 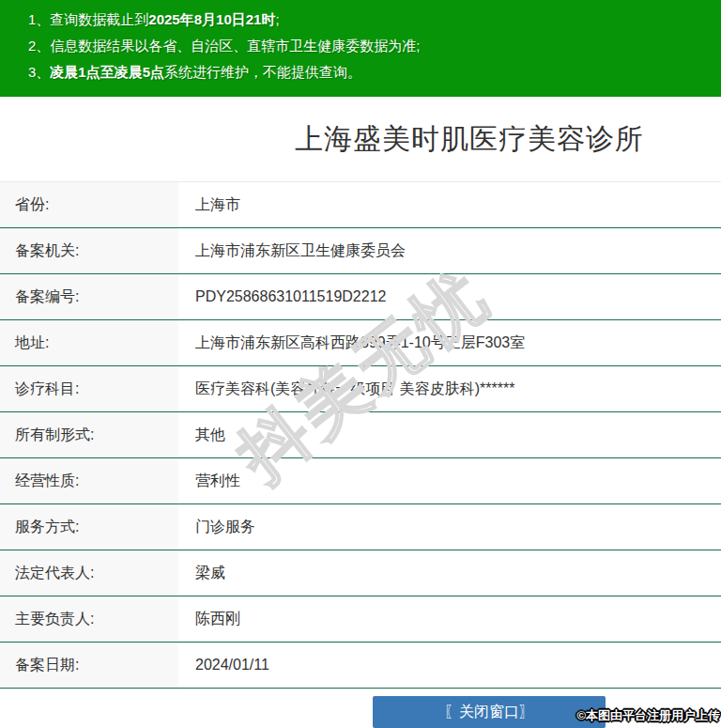 What do you see at coordinates (450, 619) in the screenshot?
I see `field-value: 陈西刚` at bounding box center [450, 619].